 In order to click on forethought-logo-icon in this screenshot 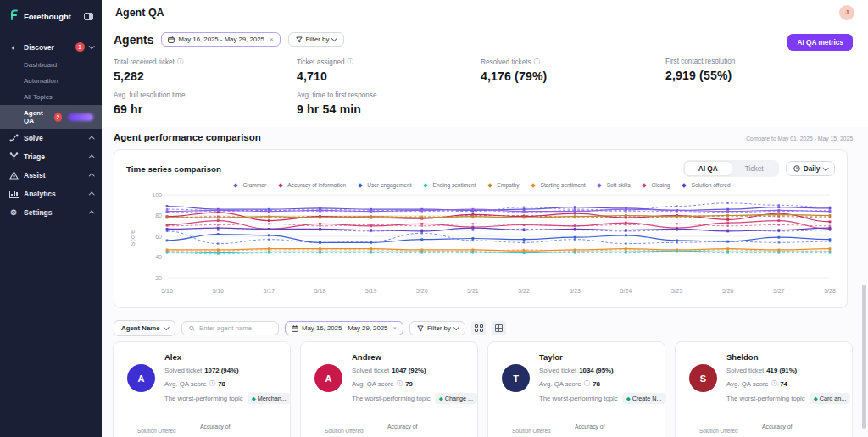, I will do `click(14, 16)`.